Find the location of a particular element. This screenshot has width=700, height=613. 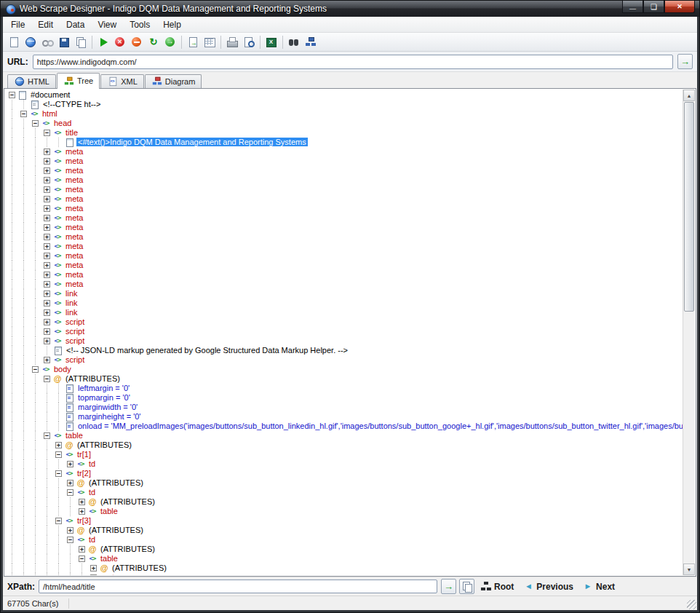

tree-node: −<>html is located at coordinates (345, 114).